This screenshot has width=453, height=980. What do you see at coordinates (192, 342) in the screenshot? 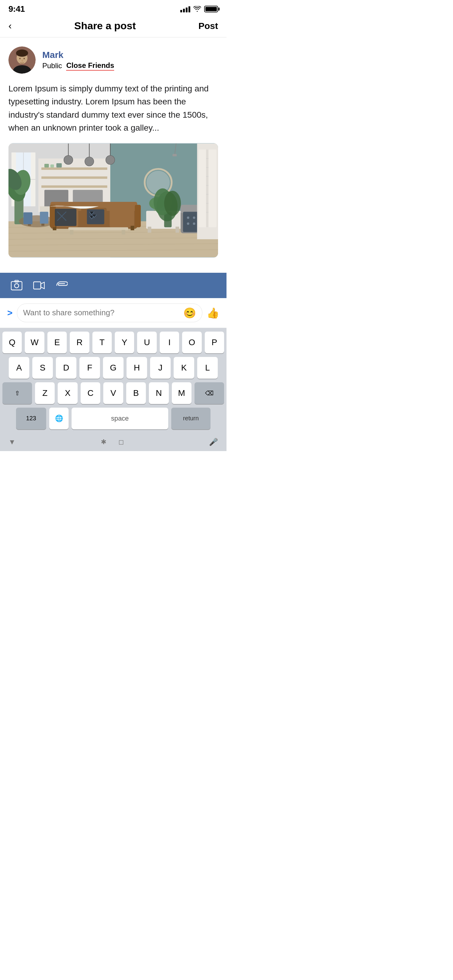
I see `key-o: O` at bounding box center [192, 342].